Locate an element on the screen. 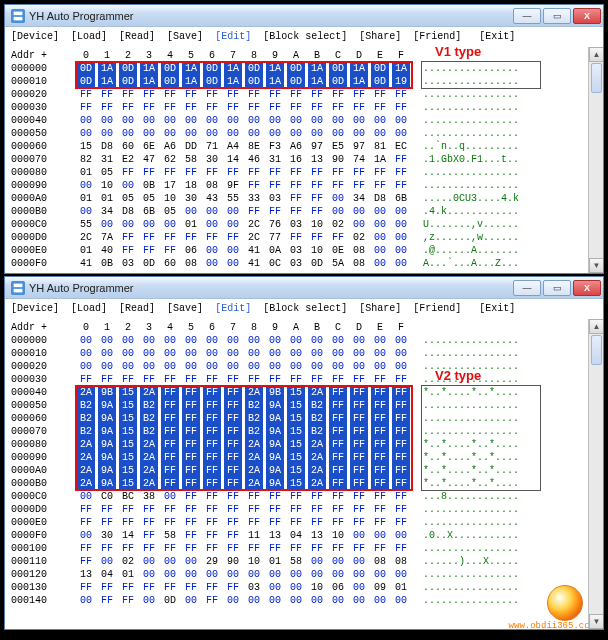  hex-row: 0000E0FFFFFFFFFFFFFFFFFFFFFFFFFFFFFFFF..… is located at coordinates (304, 522).